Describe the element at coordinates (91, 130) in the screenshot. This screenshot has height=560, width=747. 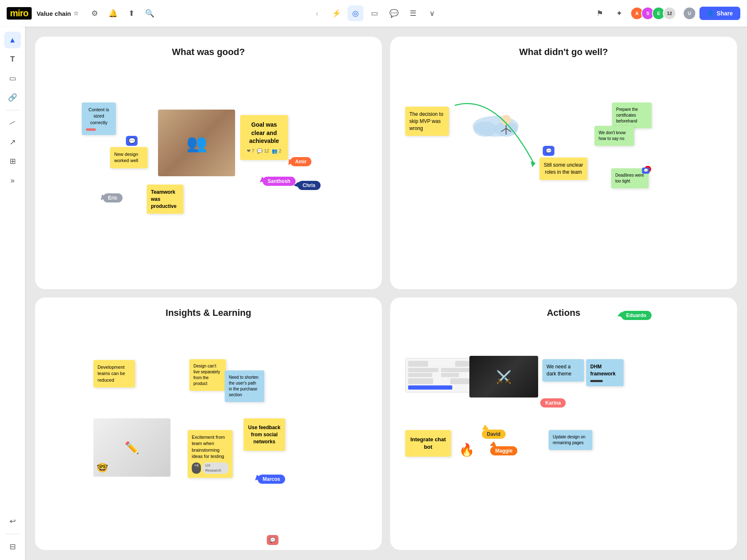
I see `sticky-tag-red` at that location.